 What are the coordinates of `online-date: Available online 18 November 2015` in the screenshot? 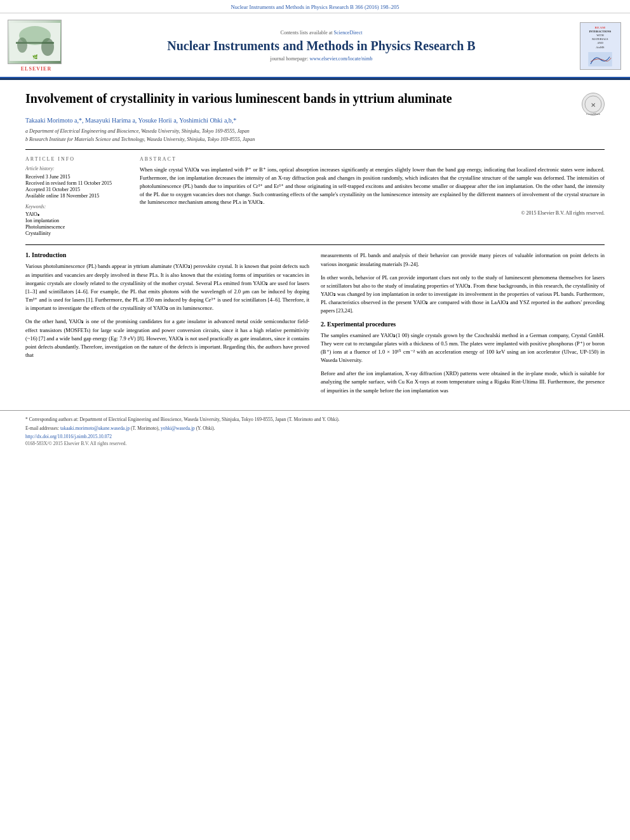 It's located at (76, 196).